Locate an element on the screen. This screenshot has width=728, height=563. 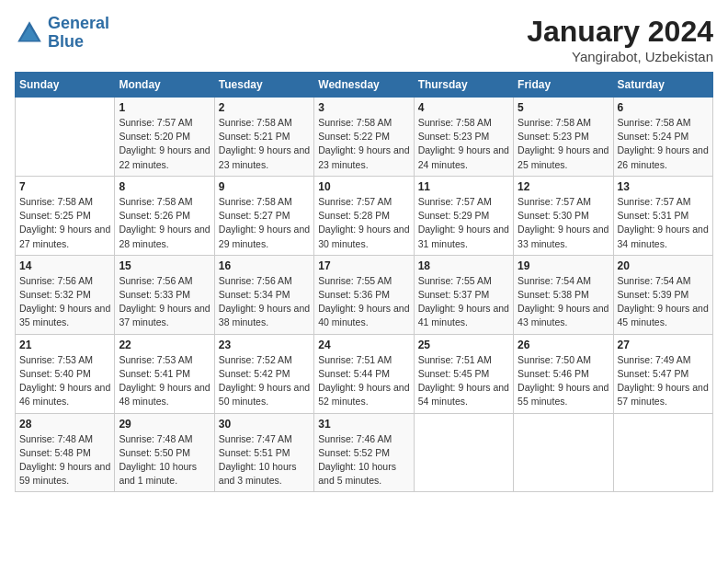
day-info: Sunrise: 7:58 AMSunset: 5:21 PMDaylight:… is located at coordinates (265, 144).